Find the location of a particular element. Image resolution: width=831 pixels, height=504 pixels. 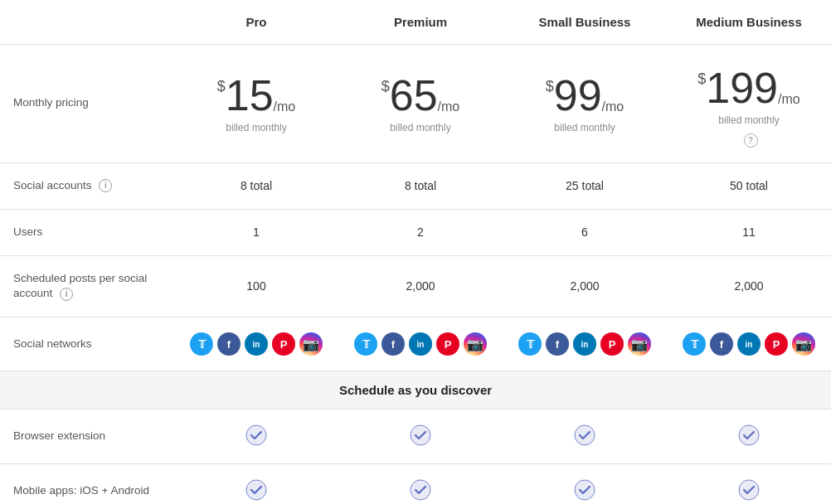

row-mobile-apps: Mobile apps: iOS + Android is located at coordinates (416, 484).